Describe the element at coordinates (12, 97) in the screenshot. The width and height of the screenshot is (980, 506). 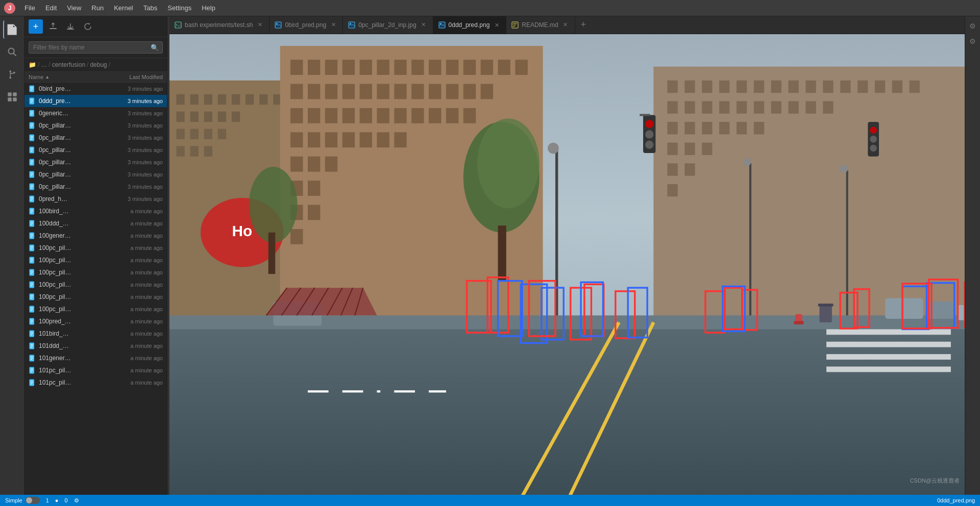
I see `activity-extensions` at that location.